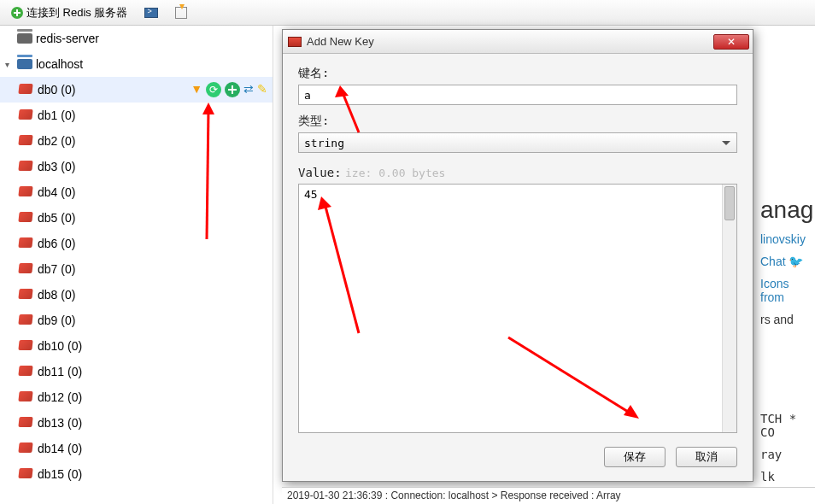 The width and height of the screenshot is (815, 504). I want to click on db-label: db10 (0), so click(60, 346).